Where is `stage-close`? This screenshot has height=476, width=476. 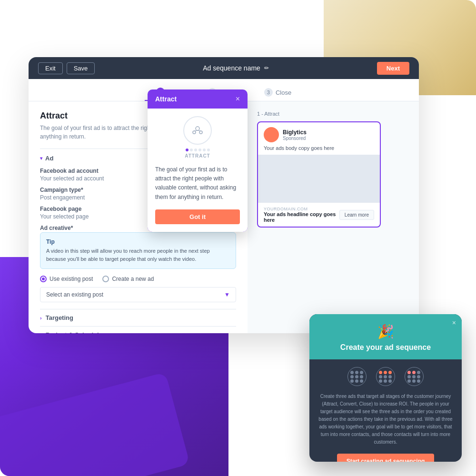
stage-close is located at coordinates (414, 377).